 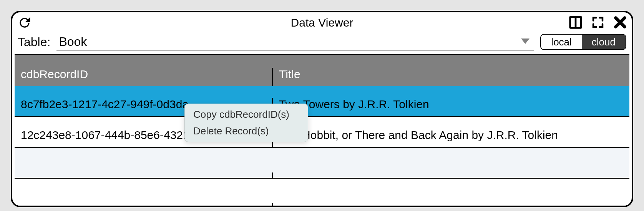 What do you see at coordinates (451, 107) in the screenshot?
I see `cell-title: Two Towers by J.R.R. Tolkien` at bounding box center [451, 107].